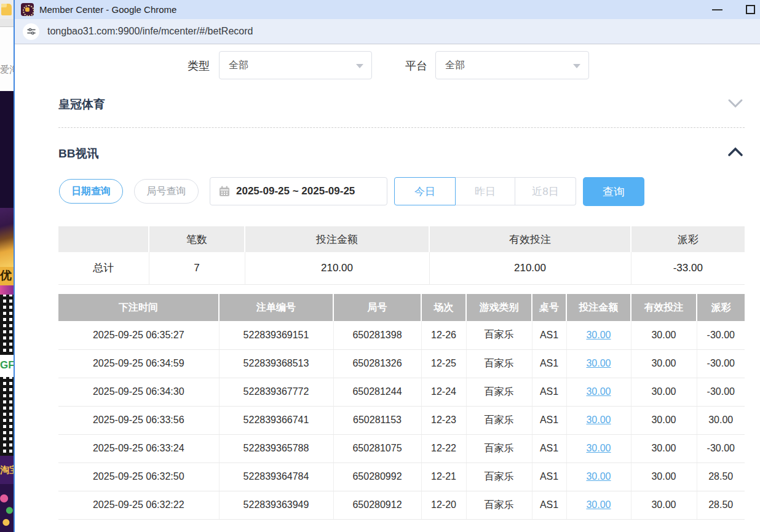  I want to click on background-coin-image, so click(7, 237).